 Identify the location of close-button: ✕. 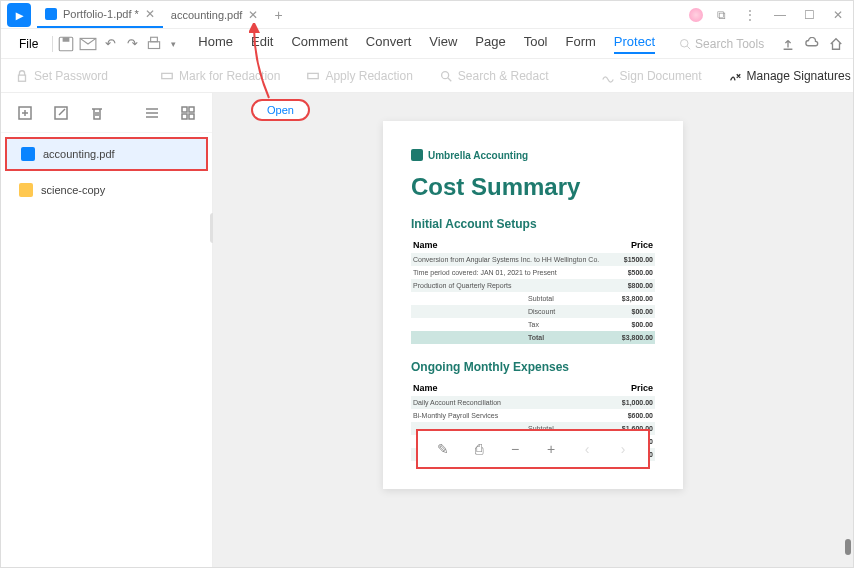
(838, 15).